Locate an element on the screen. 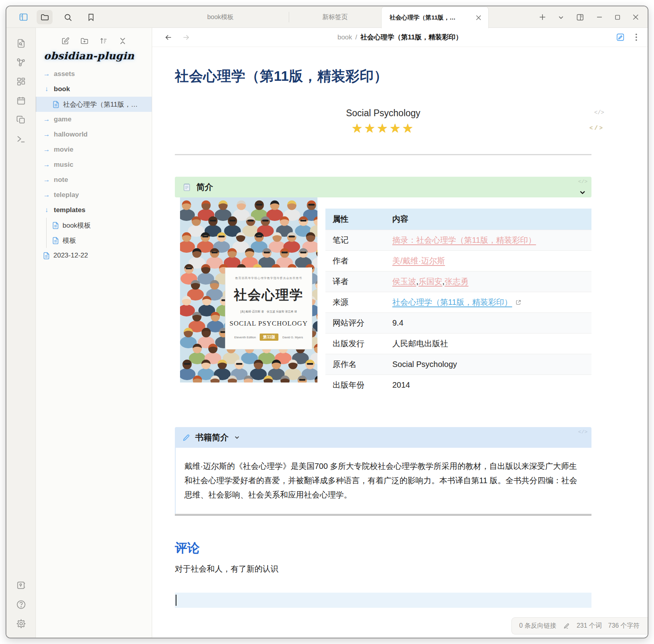 The image size is (654, 644). cover-edition-en: Eleventh Edition is located at coordinates (245, 338).